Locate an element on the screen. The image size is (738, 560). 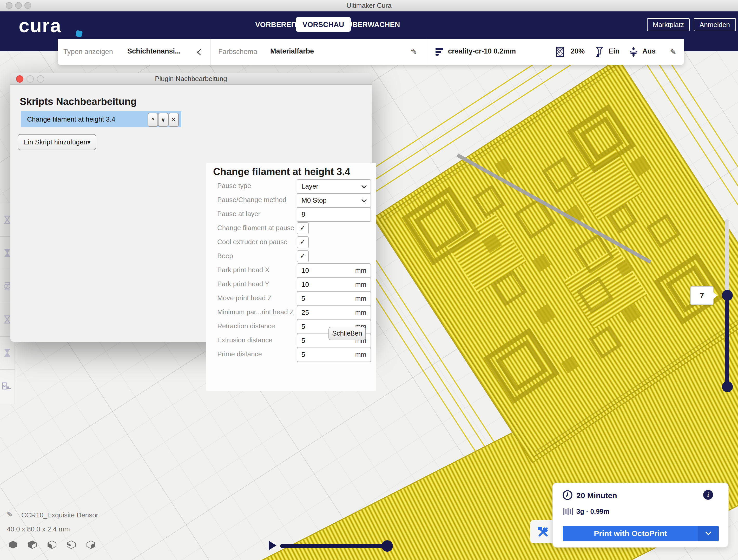
pause-type-select: Layer is located at coordinates (334, 186).